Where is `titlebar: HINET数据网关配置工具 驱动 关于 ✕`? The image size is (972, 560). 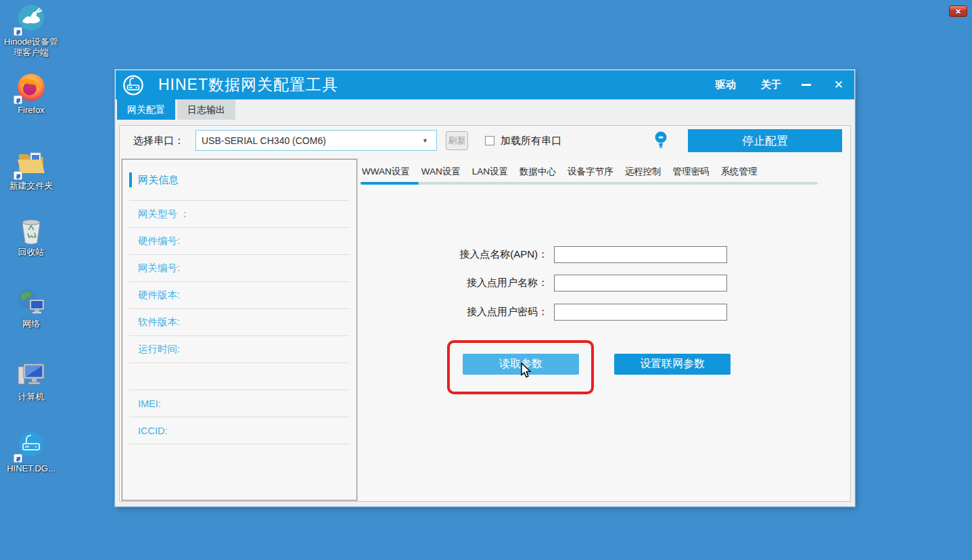 titlebar: HINET数据网关配置工具 驱动 关于 ✕ is located at coordinates (485, 85).